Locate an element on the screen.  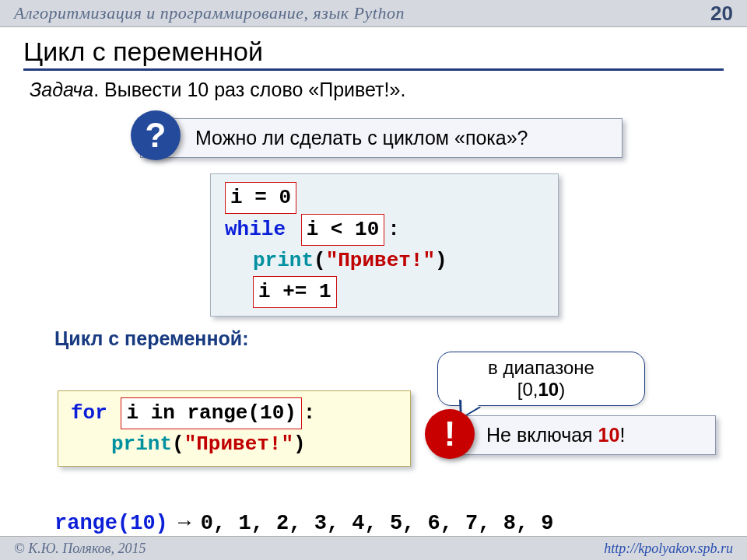
task-line: Задача. Вывести 10 раз слово «Привет!». is located at coordinates (377, 90).